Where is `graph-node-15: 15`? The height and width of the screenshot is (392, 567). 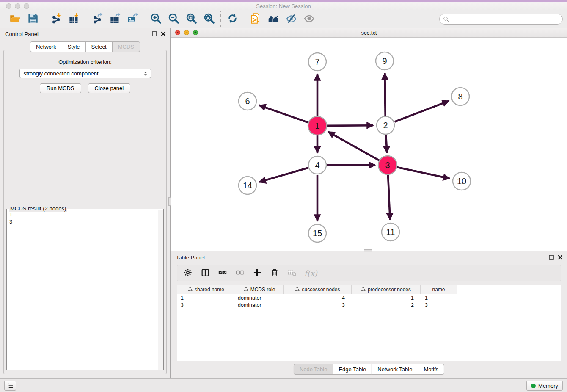 graph-node-15: 15 is located at coordinates (317, 233).